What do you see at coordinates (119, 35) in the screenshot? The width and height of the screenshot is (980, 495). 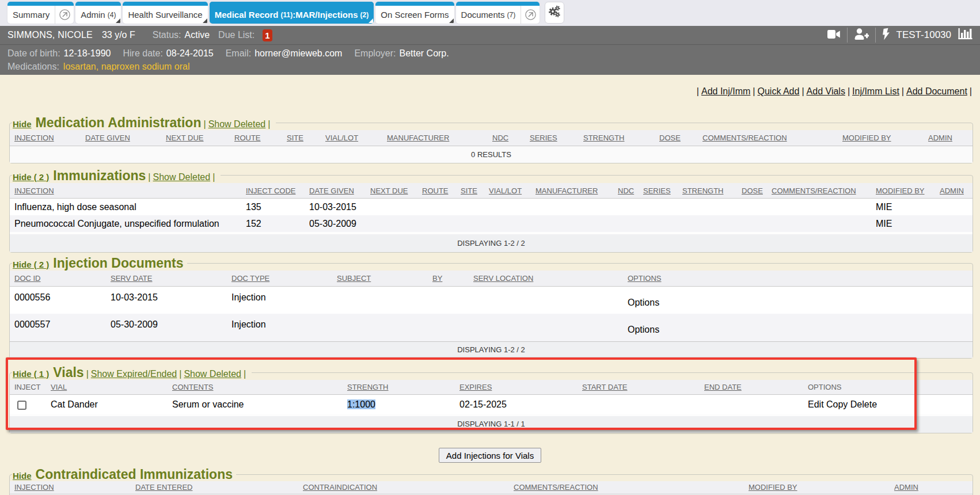 I see `patient-age-sex: 33 y/o F` at bounding box center [119, 35].